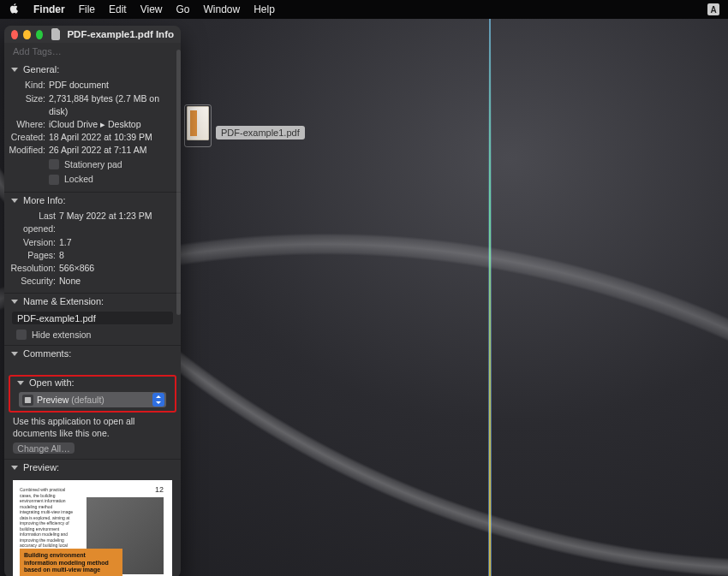 Image resolution: width=728 pixels, height=576 pixels. Describe the element at coordinates (92, 301) in the screenshot. I see `section-name-extension: Name & Extension:` at that location.